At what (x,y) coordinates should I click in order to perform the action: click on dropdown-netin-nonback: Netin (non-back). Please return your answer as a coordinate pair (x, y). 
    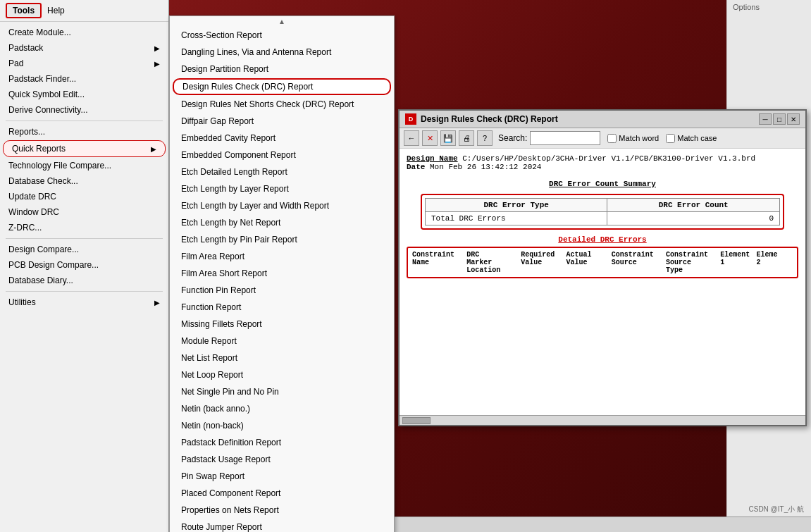
    Looking at the image, I should click on (282, 426).